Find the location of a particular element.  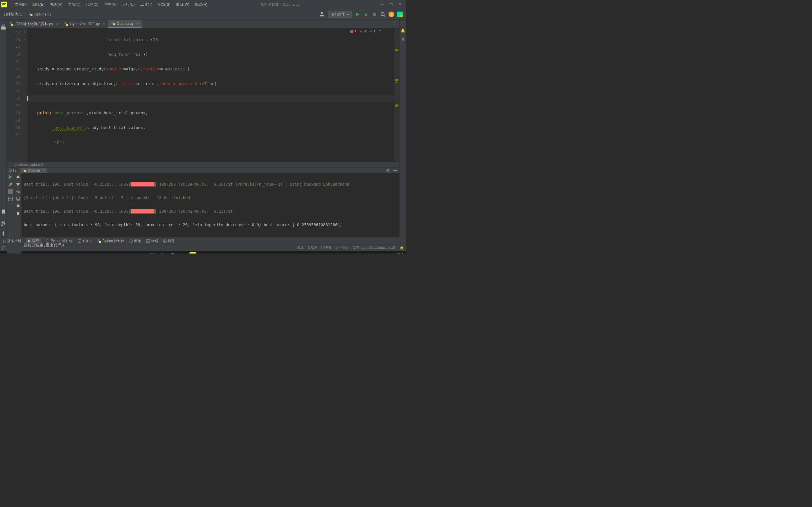

user-icon: ▾ is located at coordinates (322, 14).